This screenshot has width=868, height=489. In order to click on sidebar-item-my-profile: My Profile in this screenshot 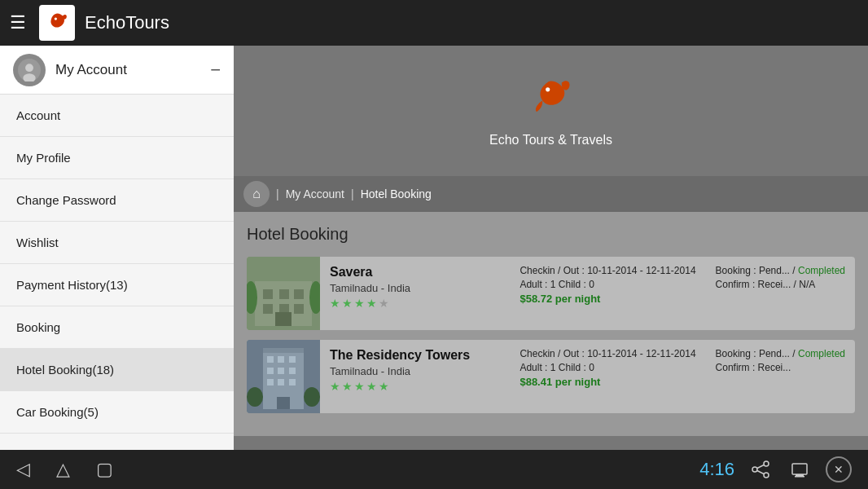, I will do `click(117, 158)`.